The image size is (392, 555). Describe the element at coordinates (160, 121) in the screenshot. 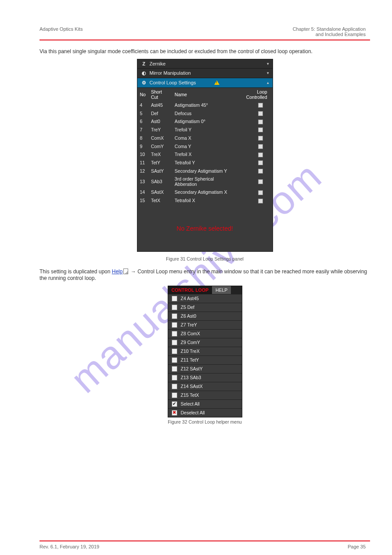

I see `cell-sc: Ast0` at that location.